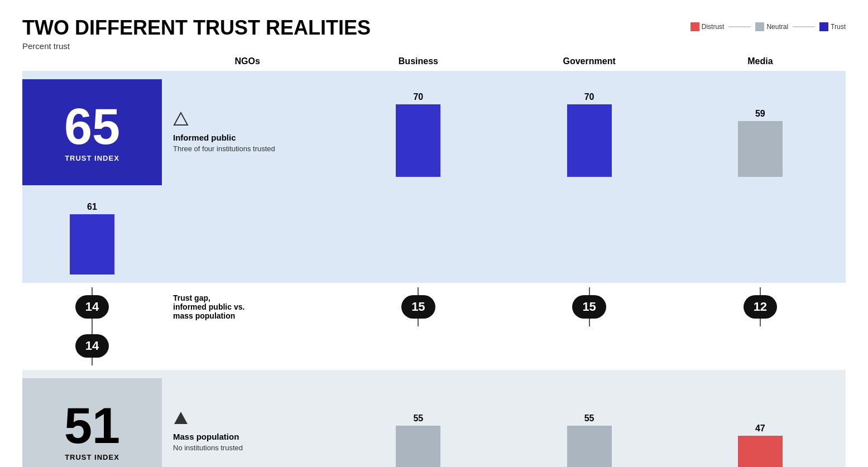 Image resolution: width=868 pixels, height=467 pixels. Describe the element at coordinates (760, 64) in the screenshot. I see `col-header-media: Media` at that location.